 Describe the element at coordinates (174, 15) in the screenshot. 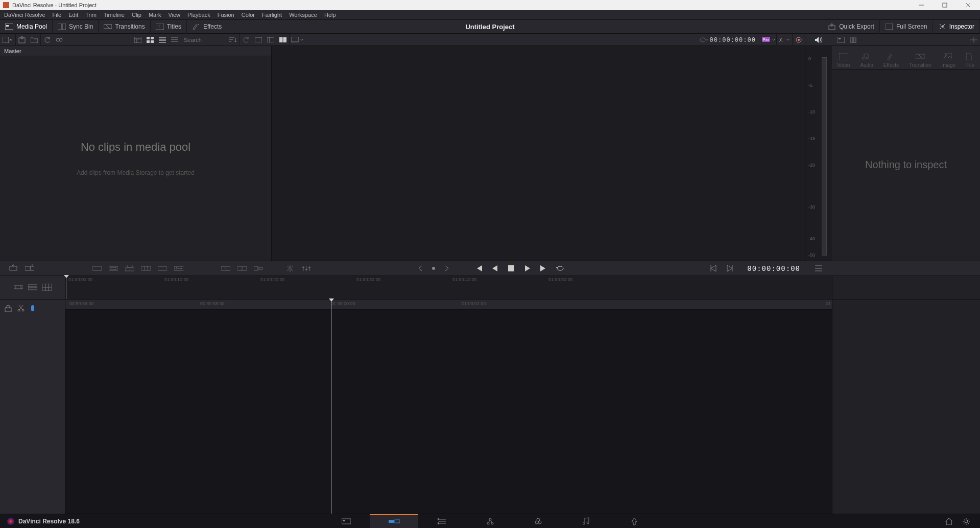

I see `menu-view: View` at that location.